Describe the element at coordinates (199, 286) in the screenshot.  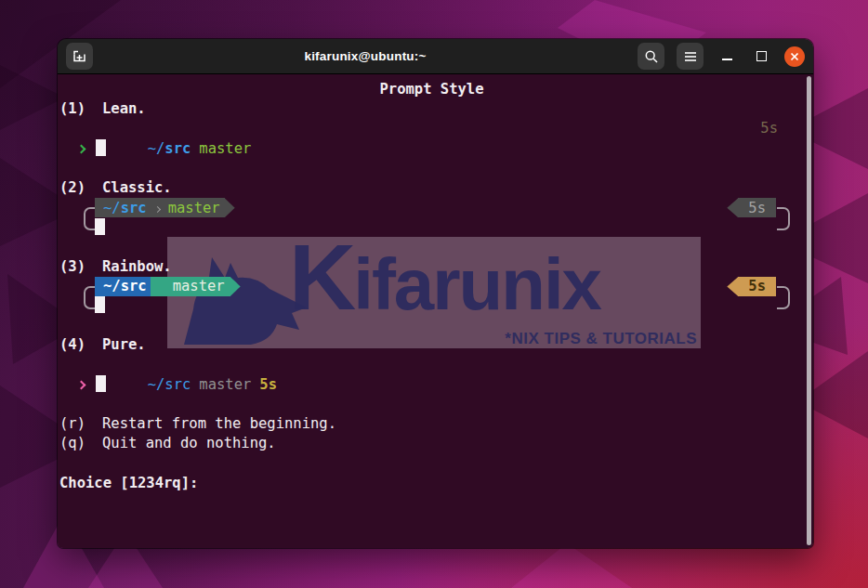
I see `rainbow-branch: master` at that location.